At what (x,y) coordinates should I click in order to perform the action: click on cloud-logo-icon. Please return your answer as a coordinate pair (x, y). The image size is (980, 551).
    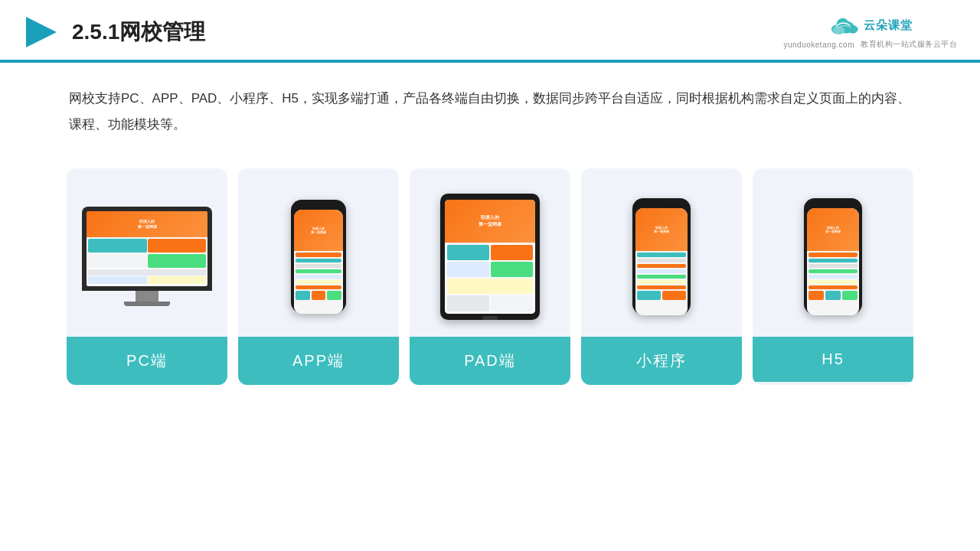
    Looking at the image, I should click on (844, 25).